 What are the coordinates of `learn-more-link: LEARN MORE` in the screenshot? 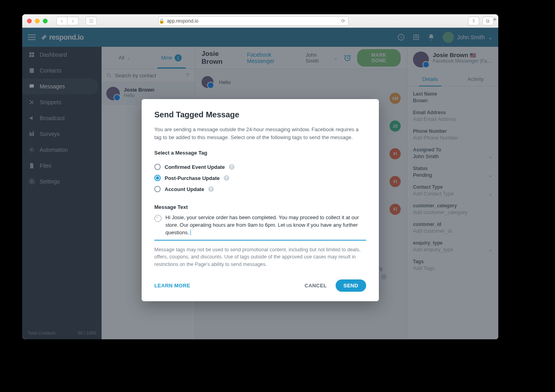 It's located at (172, 285).